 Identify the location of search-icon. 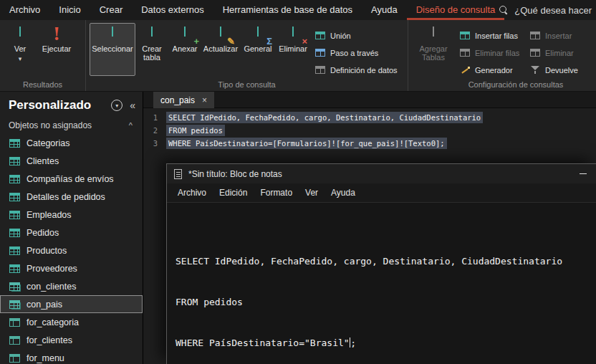
(504, 10).